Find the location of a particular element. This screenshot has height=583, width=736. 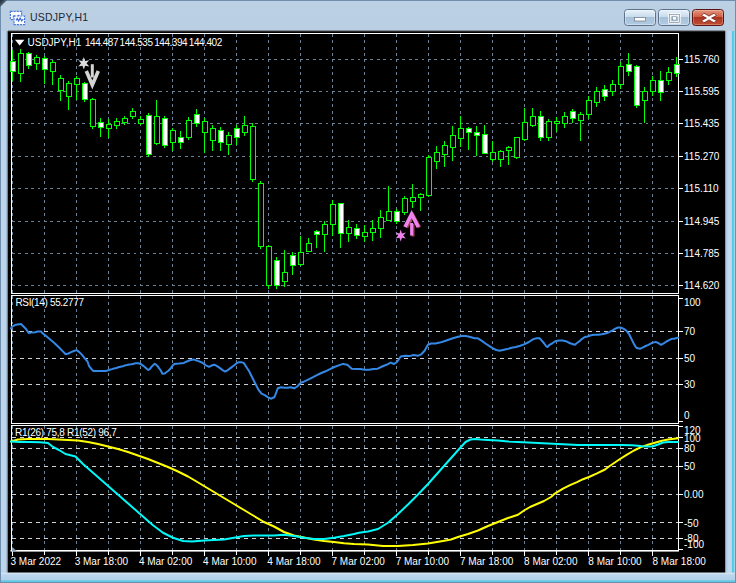

svg-text: 70 is located at coordinates (690, 332).